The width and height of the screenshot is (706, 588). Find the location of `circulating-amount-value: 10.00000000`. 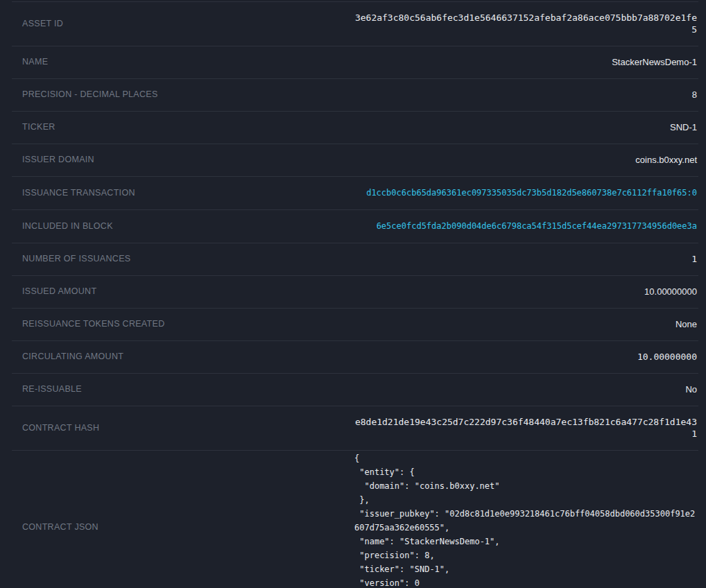

circulating-amount-value: 10.00000000 is located at coordinates (526, 358).